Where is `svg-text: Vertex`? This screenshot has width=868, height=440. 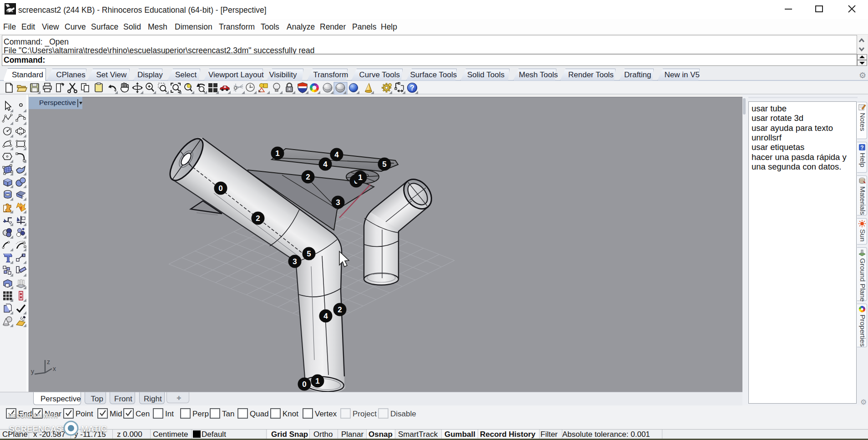 svg-text: Vertex is located at coordinates (326, 414).